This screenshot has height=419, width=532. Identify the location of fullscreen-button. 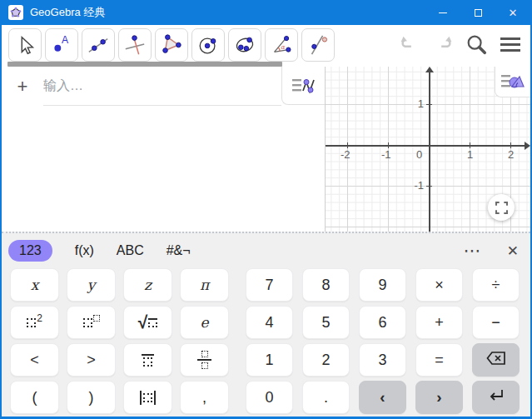
(501, 207).